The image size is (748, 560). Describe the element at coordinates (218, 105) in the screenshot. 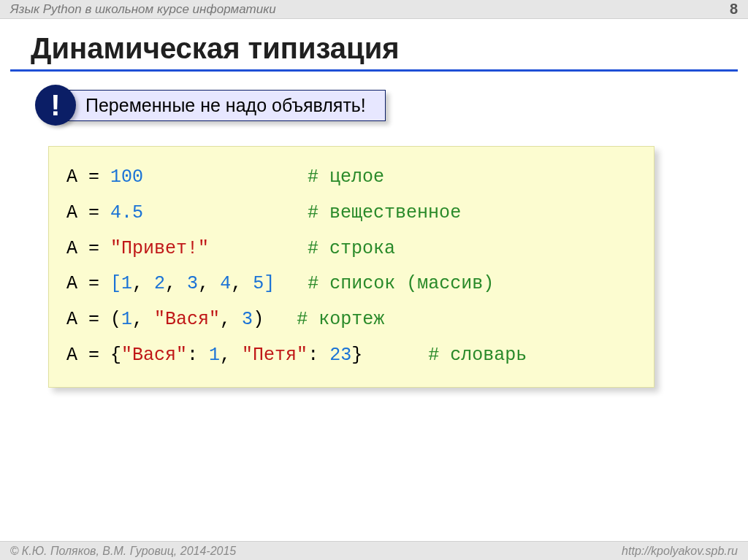

I see `callout: ! Переменные не надо объявлять!` at that location.